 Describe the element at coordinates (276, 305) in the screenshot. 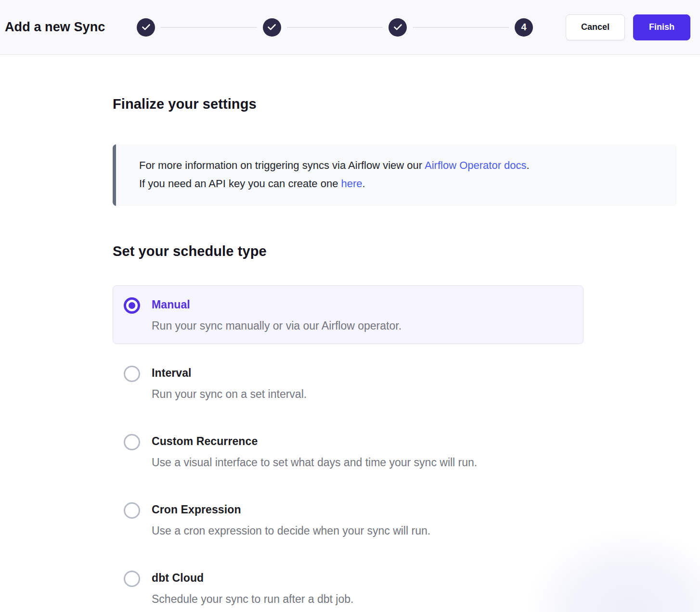

I see `option-manual-label: Manual` at that location.